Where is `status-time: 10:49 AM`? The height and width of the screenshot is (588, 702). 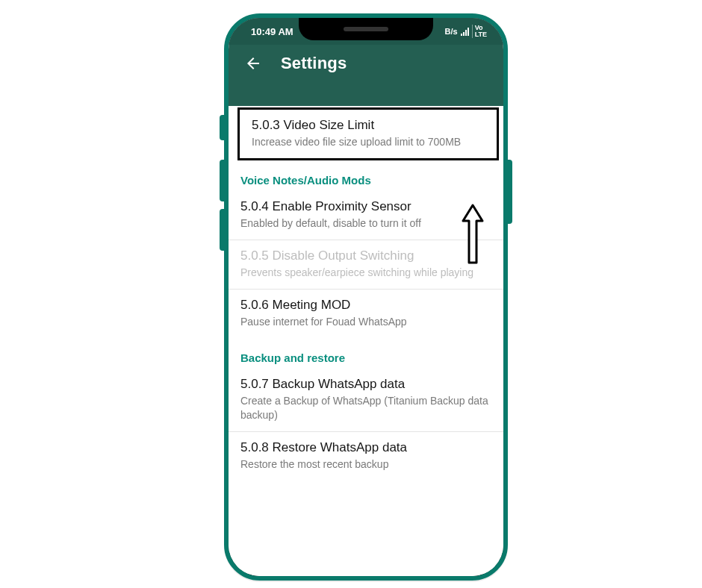
status-time: 10:49 AM is located at coordinates (272, 31).